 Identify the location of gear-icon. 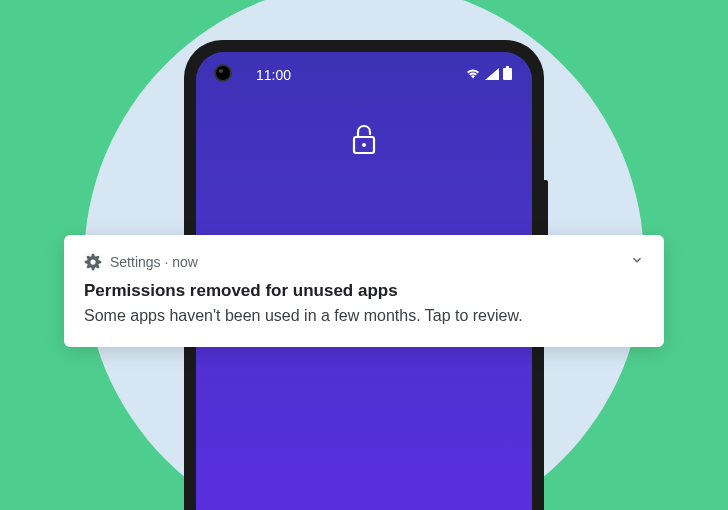
(93, 262).